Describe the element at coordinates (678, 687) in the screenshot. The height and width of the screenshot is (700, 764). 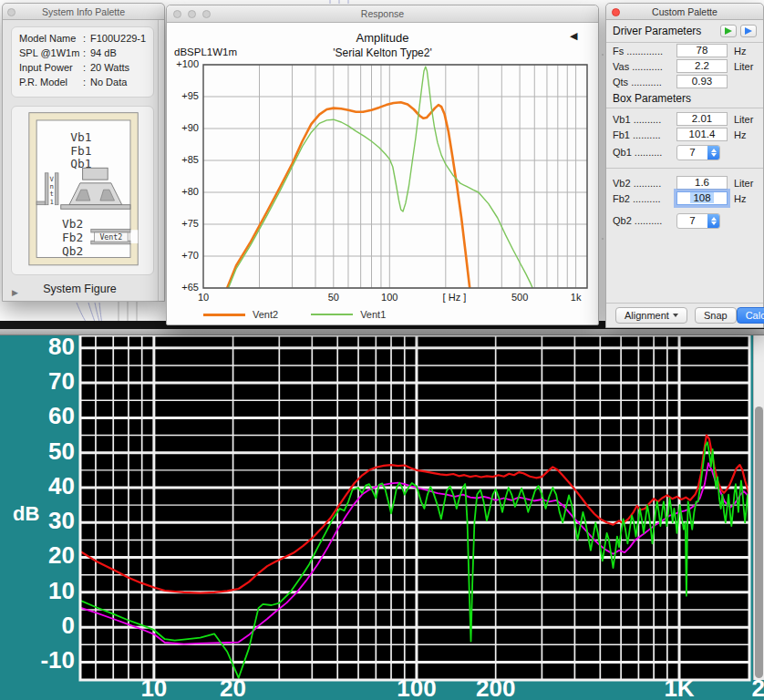
I see `svg-text: 1K` at that location.